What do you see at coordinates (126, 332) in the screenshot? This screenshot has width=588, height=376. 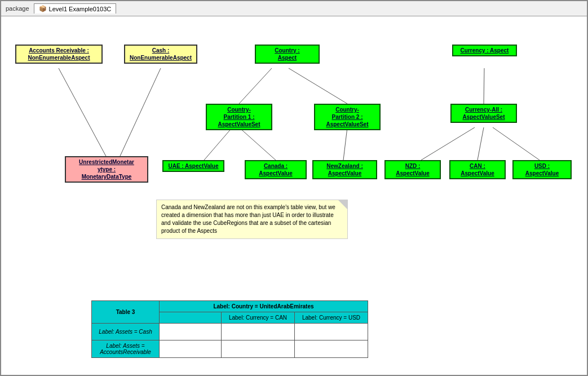 I see `table-row1-header: Label: Assets = Cash` at bounding box center [126, 332].